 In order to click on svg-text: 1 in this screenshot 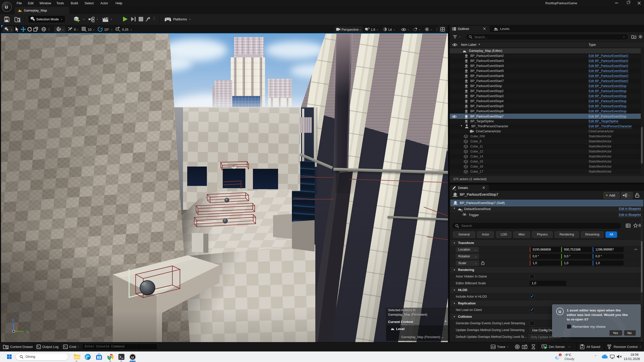, I will do `click(560, 355)`.